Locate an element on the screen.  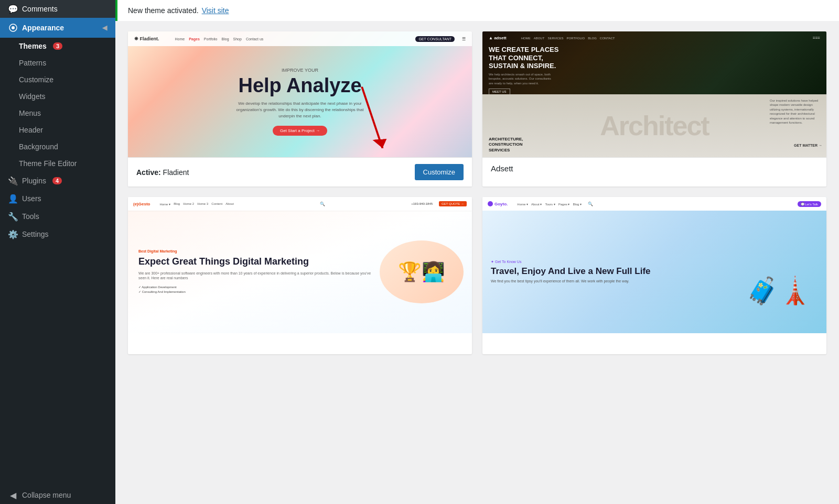
fladient-small-text: IMPROVE YOUR is located at coordinates (300, 70).